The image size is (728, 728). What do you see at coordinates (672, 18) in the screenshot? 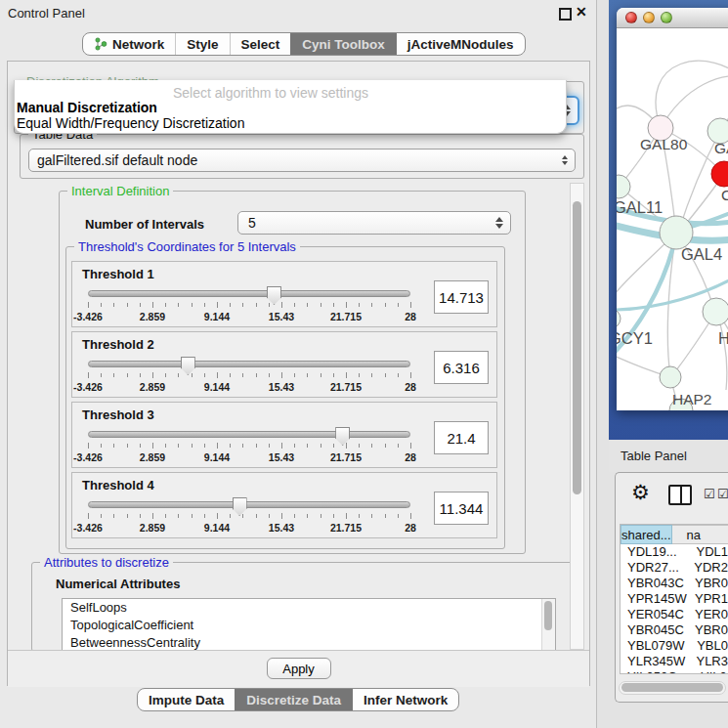
I see `network-window-titlebar` at bounding box center [672, 18].